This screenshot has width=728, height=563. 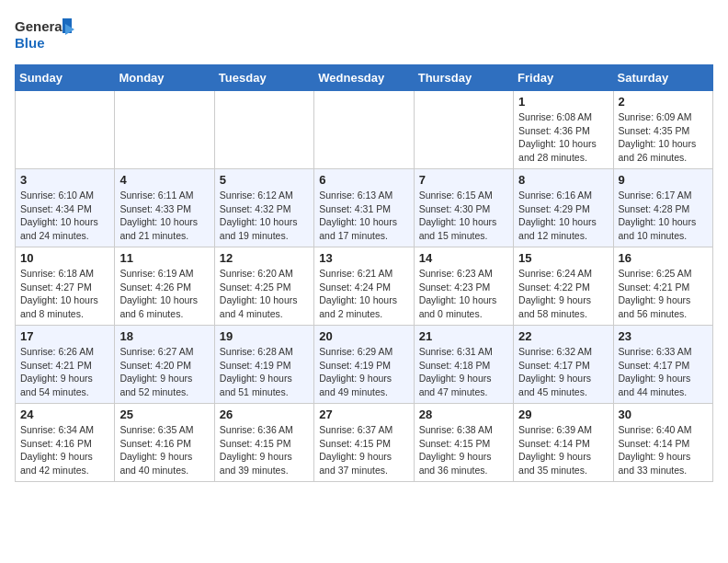 I want to click on day-info: Sunrise: 6:38 AM Sunset: 4:15 PM Dayligh…, so click(x=463, y=451).